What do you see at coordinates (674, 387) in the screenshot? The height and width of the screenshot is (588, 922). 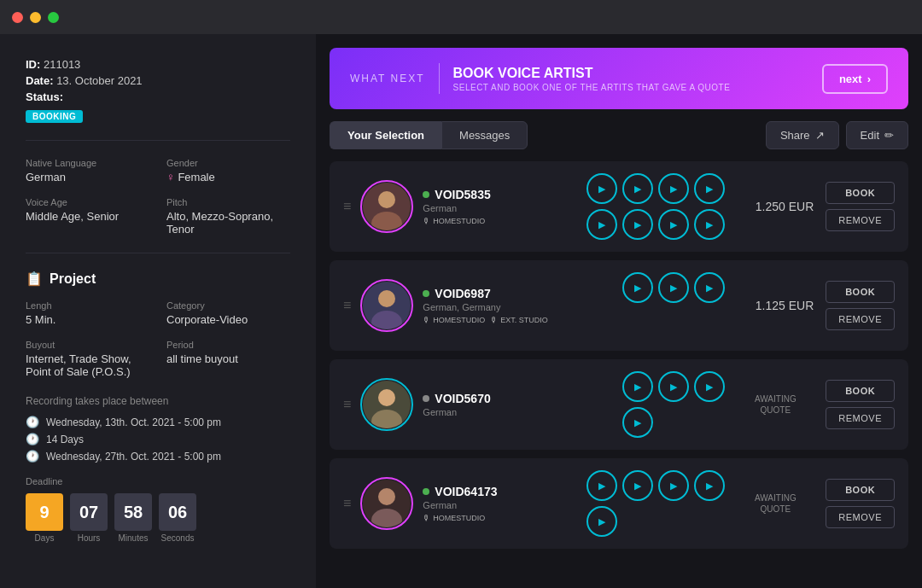 I see `play-btn-2-1: ▶` at bounding box center [674, 387].